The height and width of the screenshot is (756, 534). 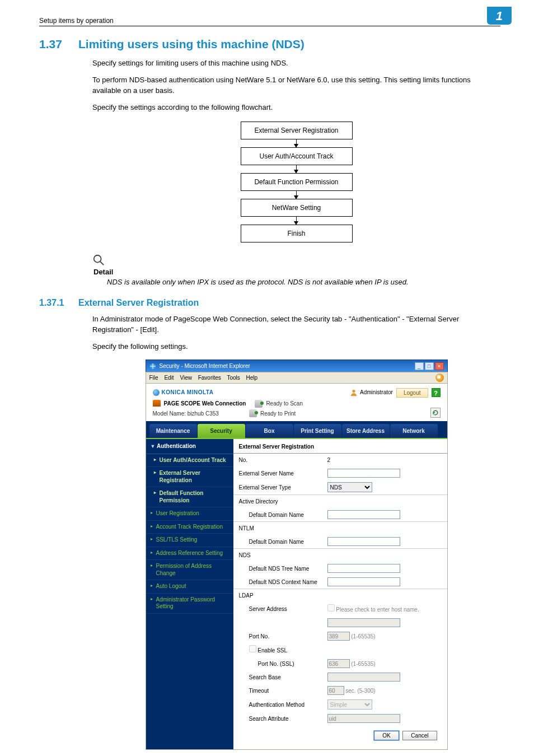 I want to click on search-attr-input, so click(x=364, y=718).